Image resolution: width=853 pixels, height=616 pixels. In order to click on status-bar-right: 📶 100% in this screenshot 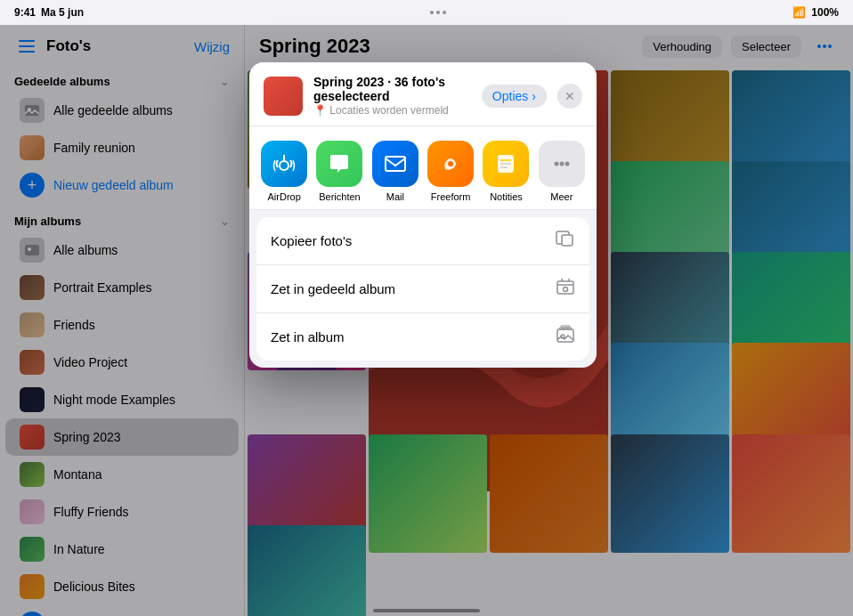, I will do `click(816, 12)`.